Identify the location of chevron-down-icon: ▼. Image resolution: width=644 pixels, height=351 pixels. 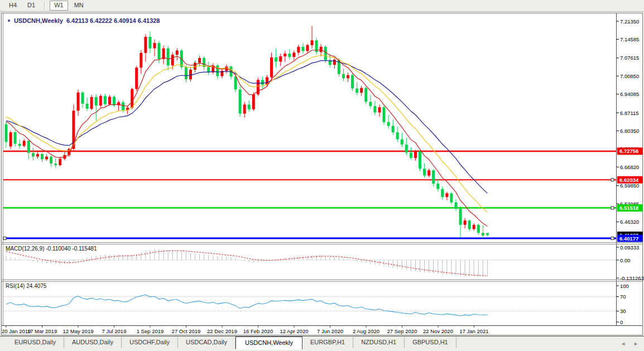
(9, 21).